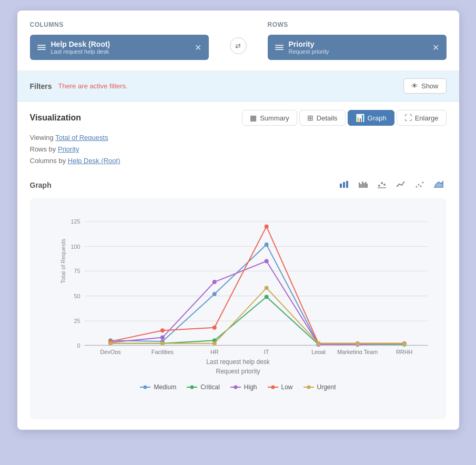 Image resolution: width=476 pixels, height=465 pixels. What do you see at coordinates (42, 47) in the screenshot?
I see `drag-handle-icon` at bounding box center [42, 47].